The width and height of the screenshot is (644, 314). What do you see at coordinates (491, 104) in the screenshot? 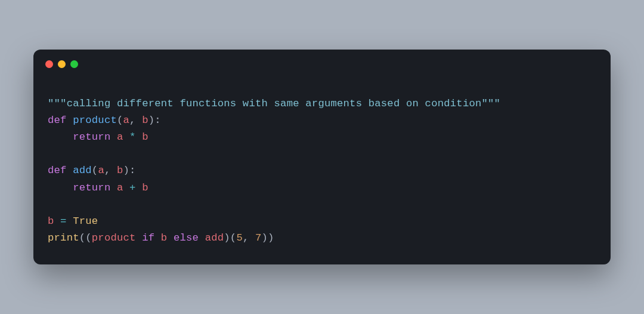
I see `docstring-close: """` at bounding box center [491, 104].